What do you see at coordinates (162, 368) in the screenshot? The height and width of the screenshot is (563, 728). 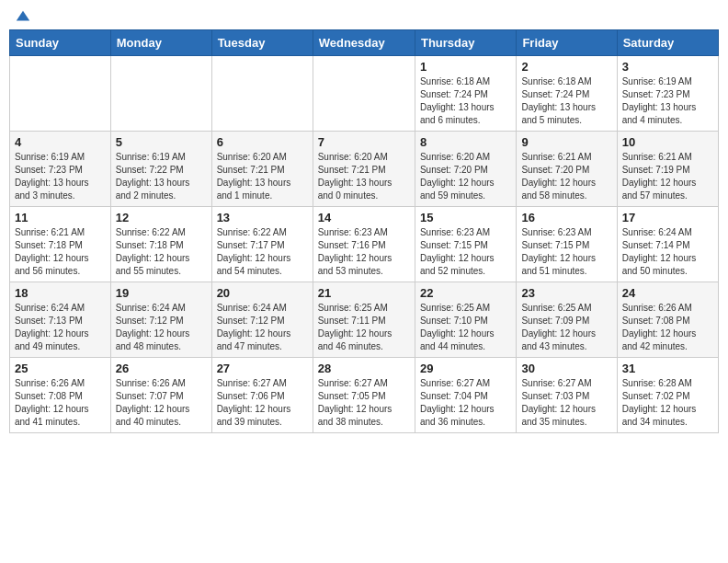 I see `day-number: 26` at bounding box center [162, 368].